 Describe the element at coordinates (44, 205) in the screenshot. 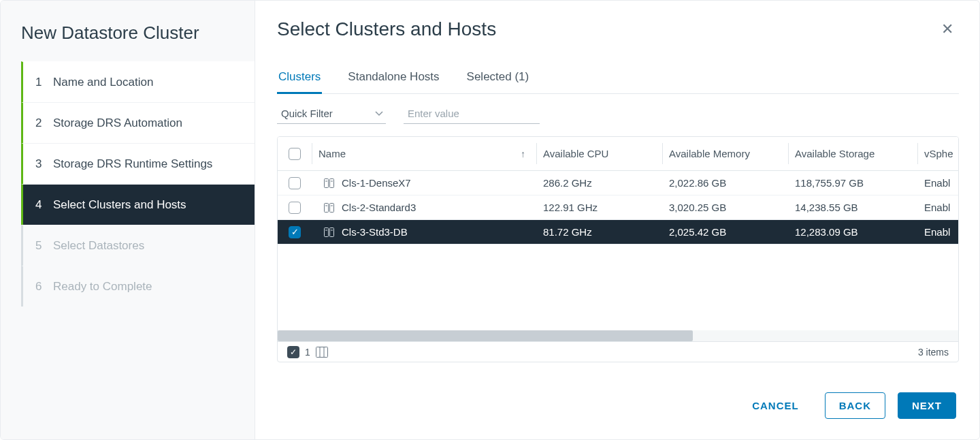

I see `step-number: 4` at that location.